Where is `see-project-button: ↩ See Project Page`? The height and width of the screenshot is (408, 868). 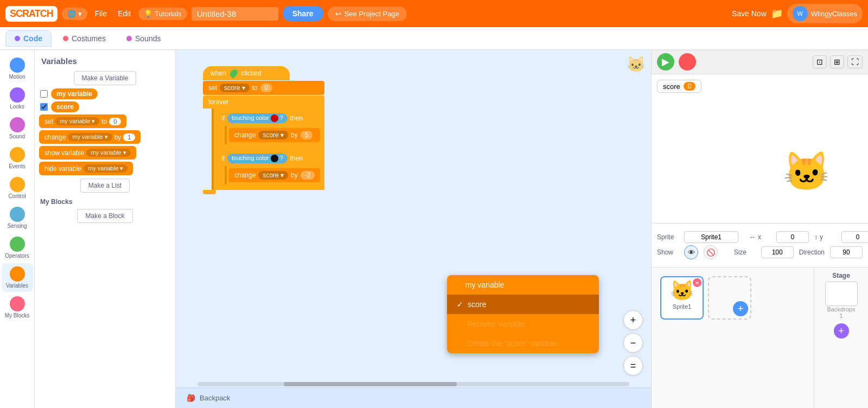
see-project-button: ↩ See Project Page is located at coordinates (367, 14).